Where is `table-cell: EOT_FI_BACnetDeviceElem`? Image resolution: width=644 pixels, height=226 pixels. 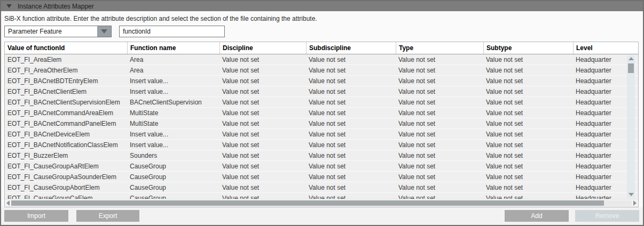 table-cell: EOT_FI_BACnetDeviceElem is located at coordinates (66, 134).